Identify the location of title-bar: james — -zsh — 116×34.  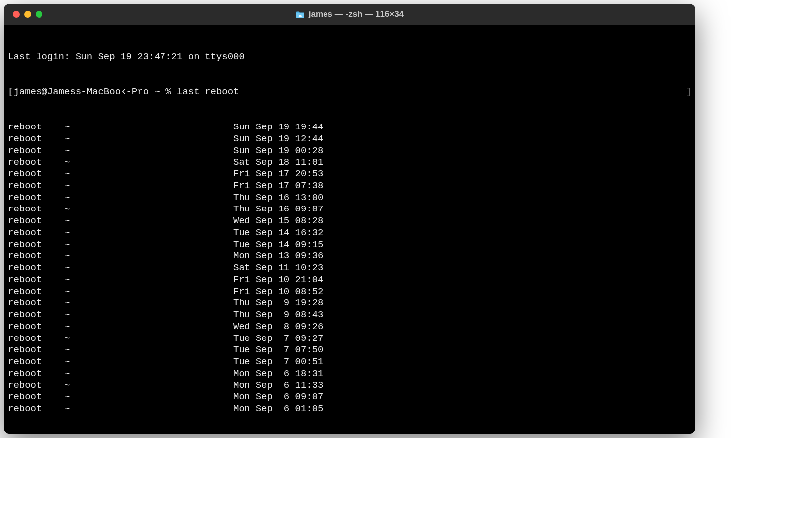
(350, 14).